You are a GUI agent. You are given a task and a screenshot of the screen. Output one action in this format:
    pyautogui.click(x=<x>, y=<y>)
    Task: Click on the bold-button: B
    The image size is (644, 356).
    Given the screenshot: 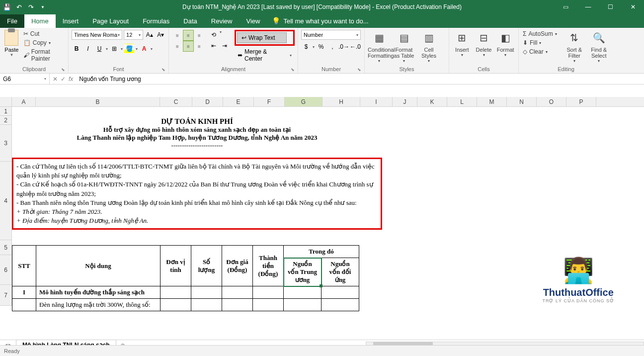 What is the action you would take?
    pyautogui.click(x=77, y=49)
    